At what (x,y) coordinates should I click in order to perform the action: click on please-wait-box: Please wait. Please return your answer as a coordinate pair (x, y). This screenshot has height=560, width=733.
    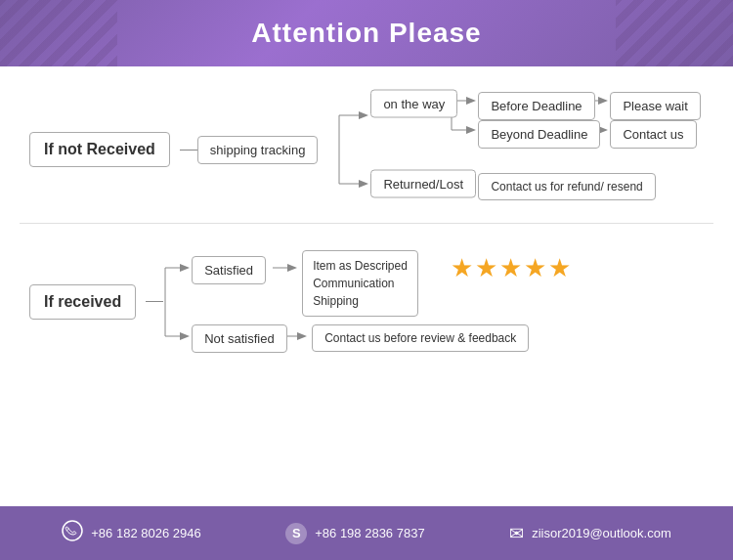
    Looking at the image, I should click on (655, 106).